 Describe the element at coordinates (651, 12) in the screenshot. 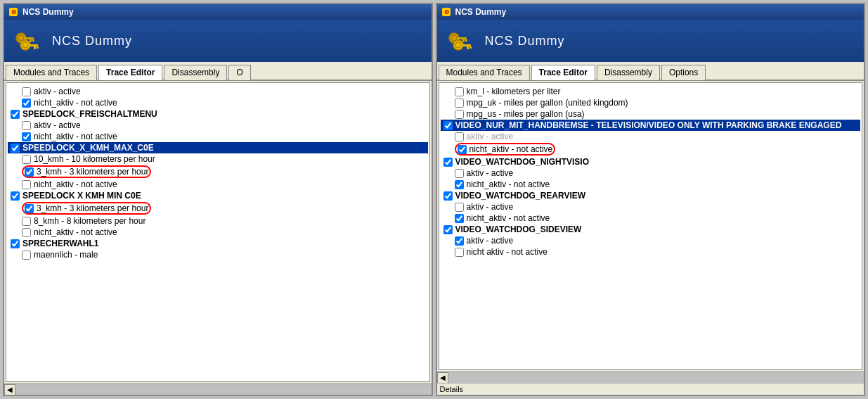

I see `right-title-bar: ⚙ NCS Dummy` at that location.